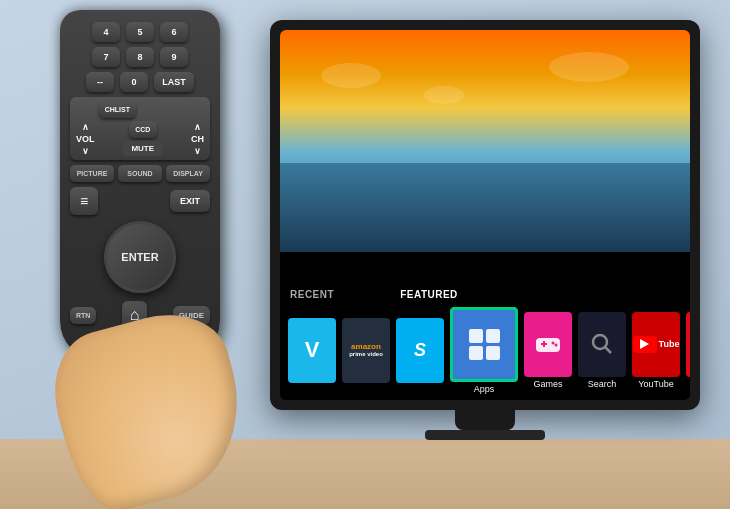 This screenshot has height=509, width=730. Describe the element at coordinates (140, 174) in the screenshot. I see `picture-sound-display-row: PICTURE SOUND DISPLAY` at that location.